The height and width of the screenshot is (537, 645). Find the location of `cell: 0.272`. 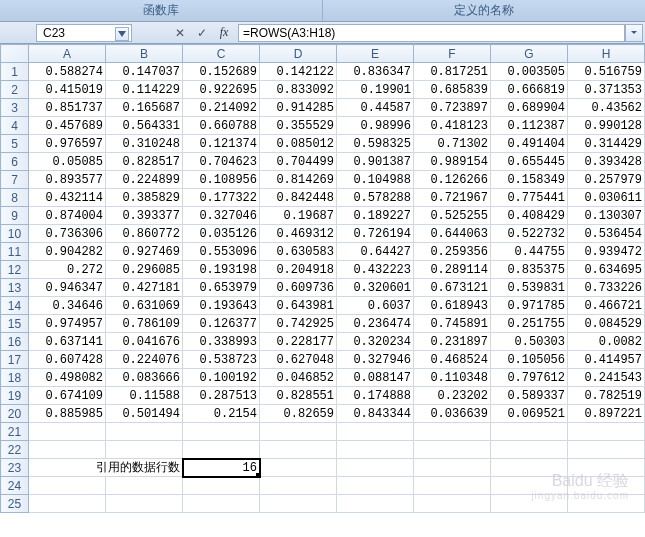

cell: 0.272 is located at coordinates (68, 270).